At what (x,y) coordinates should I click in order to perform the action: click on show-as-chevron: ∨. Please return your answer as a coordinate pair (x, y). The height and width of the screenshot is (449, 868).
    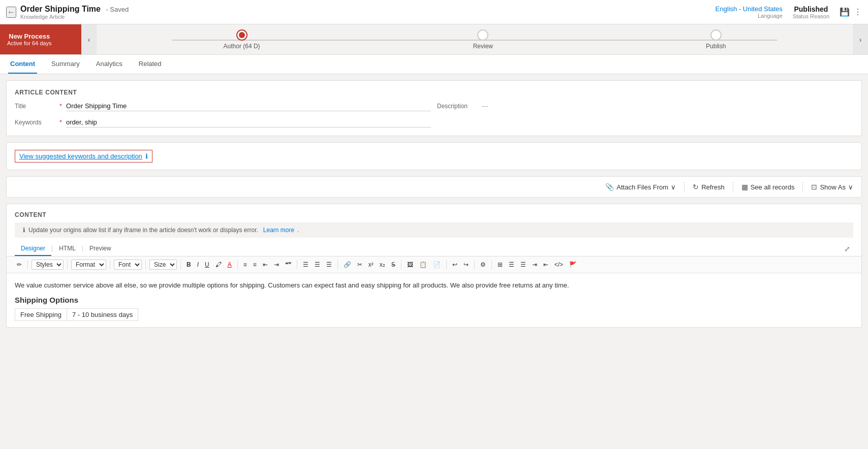
    Looking at the image, I should click on (851, 187).